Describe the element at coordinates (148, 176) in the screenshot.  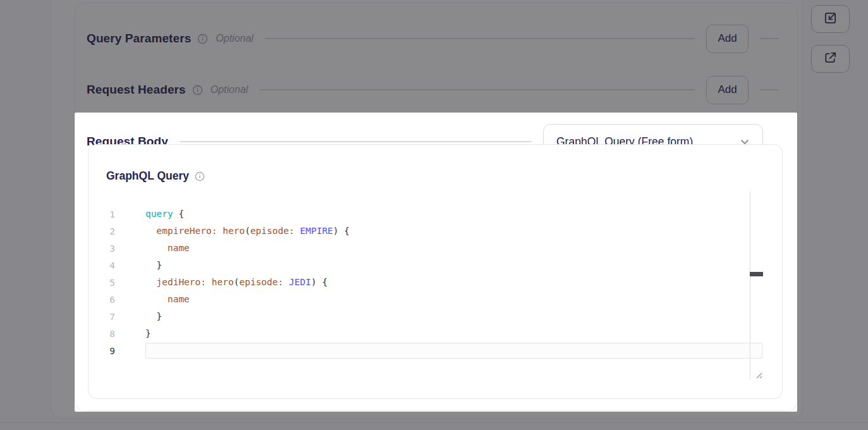
I see `graphql-query-label: GraphQL Query` at that location.